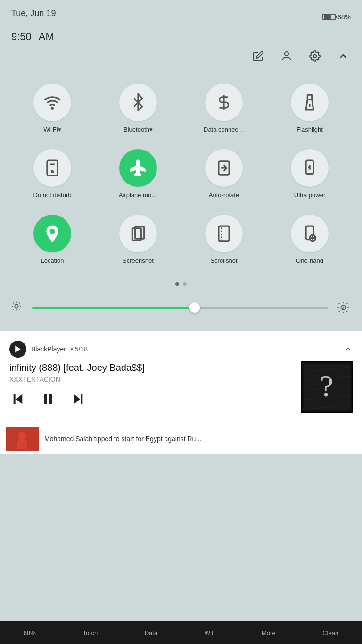 The height and width of the screenshot is (644, 362). I want to click on brightness-thumb, so click(195, 308).